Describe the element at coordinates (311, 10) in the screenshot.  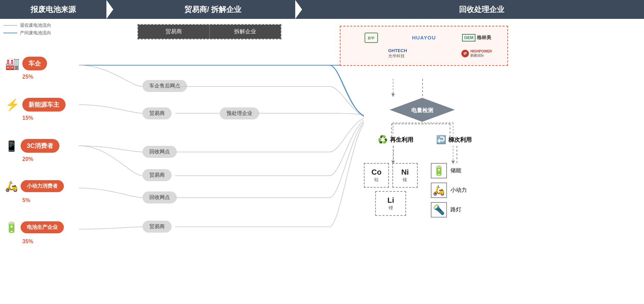
I see `header-arrow2` at that location.